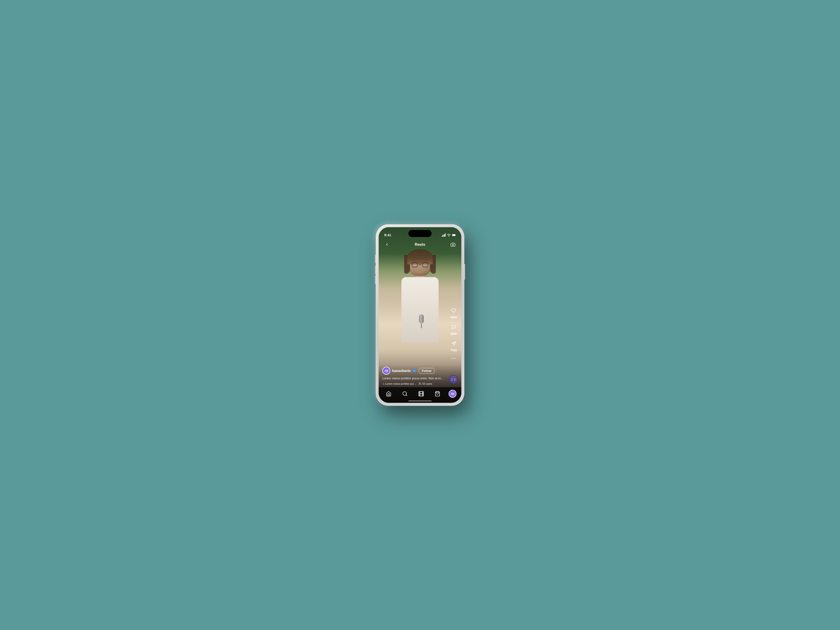  Describe the element at coordinates (454, 350) in the screenshot. I see `share-count: 7000` at that location.